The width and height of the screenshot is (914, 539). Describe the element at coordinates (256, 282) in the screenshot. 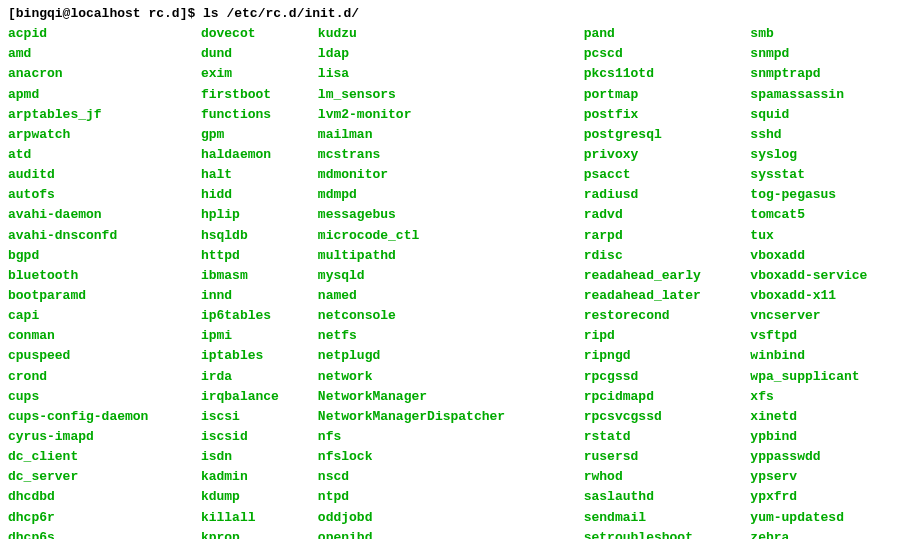

I see `output-column-1: dovecotdundeximfirstbootfunctionsgpmhald…` at that location.